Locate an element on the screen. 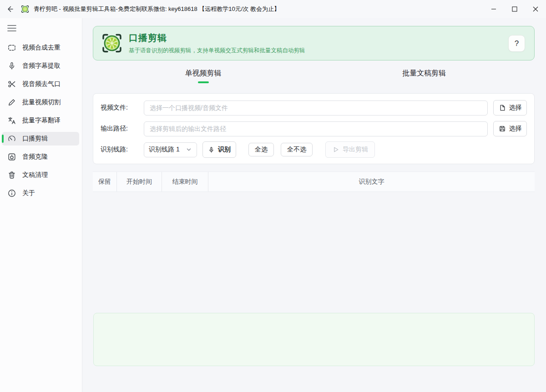 The width and height of the screenshot is (546, 392). minimize-button is located at coordinates (494, 9).